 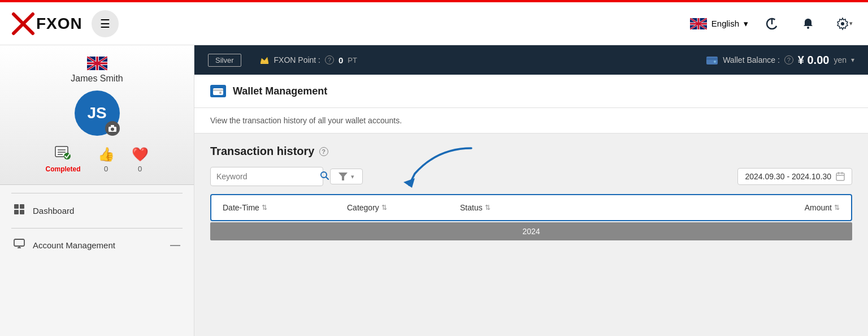 I want to click on fxon-logo-icon, so click(x=23, y=24).